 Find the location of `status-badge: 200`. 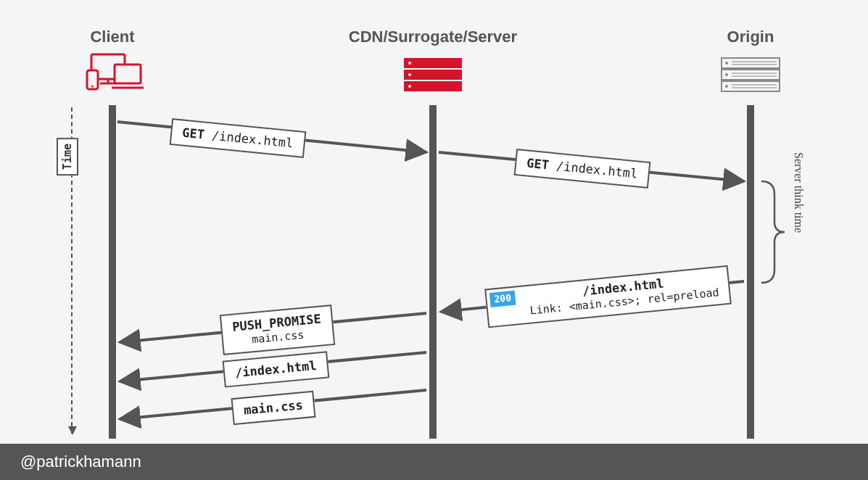

status-badge: 200 is located at coordinates (503, 299).